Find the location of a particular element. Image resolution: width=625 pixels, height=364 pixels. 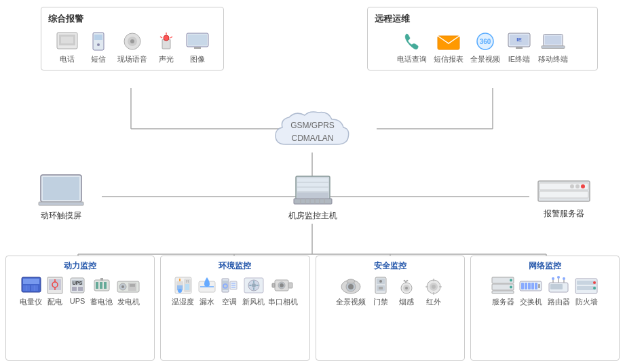

access-control-icon is located at coordinates (381, 285).